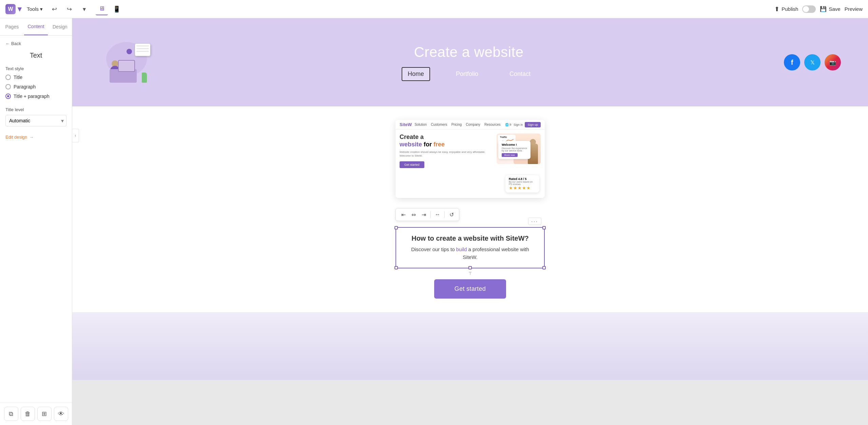 The image size is (868, 425). What do you see at coordinates (514, 149) in the screenshot?
I see `welcome-desc: Discover the experienceby our service to…` at bounding box center [514, 149].